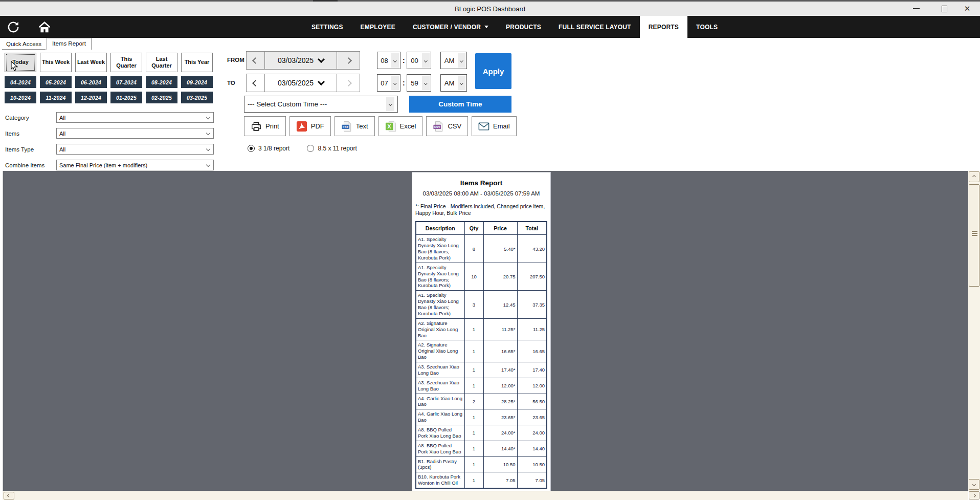  I want to click on report-preview-page: Items Report 03/03/2025 08:00 AM - 03/05…, so click(481, 332).